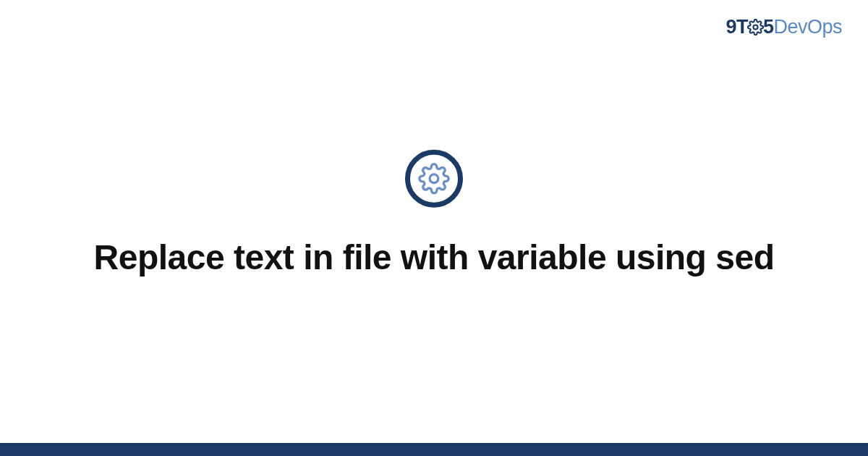 The height and width of the screenshot is (456, 868). Describe the element at coordinates (434, 449) in the screenshot. I see `footer-bar` at that location.